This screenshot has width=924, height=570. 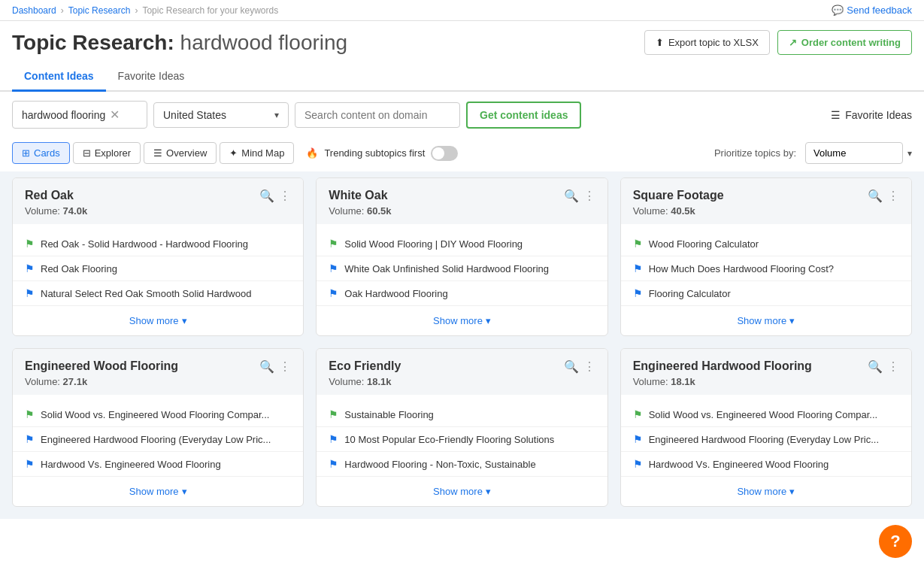 What do you see at coordinates (114, 114) in the screenshot?
I see `clear-keyword-icon: ✕` at bounding box center [114, 114].